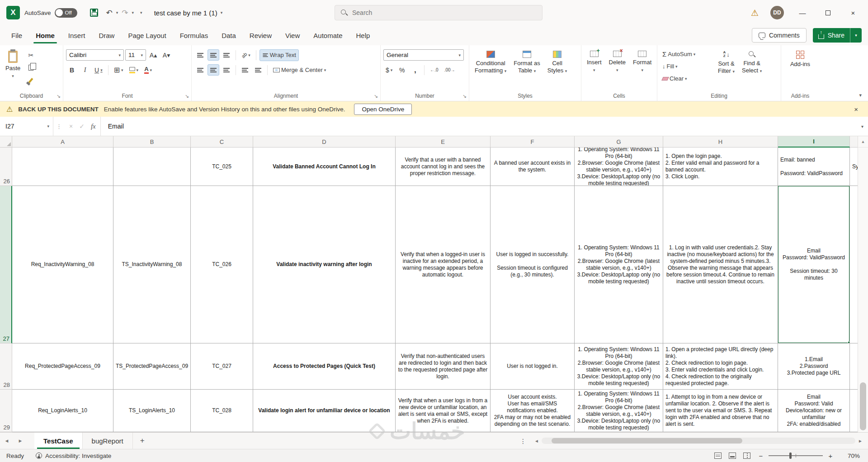  I want to click on page-layout-view-icon, so click(732, 456).